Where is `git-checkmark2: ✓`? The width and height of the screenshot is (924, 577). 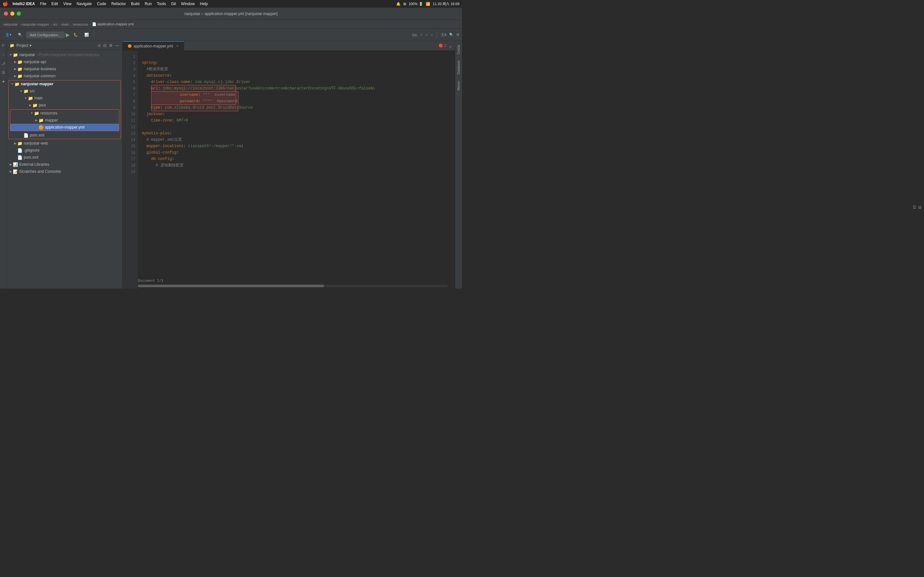 git-checkmark2: ✓ is located at coordinates (427, 35).